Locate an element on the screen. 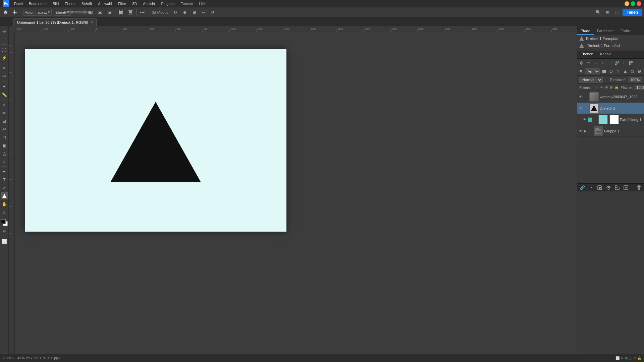  foreground-color-swatch is located at coordinates (3, 222).